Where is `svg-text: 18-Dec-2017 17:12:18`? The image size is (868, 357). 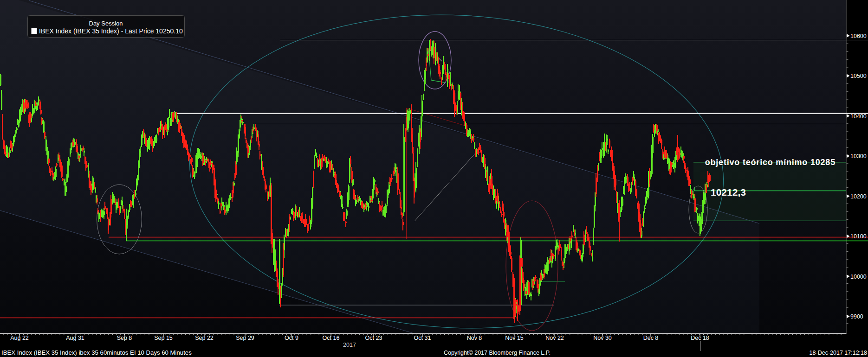 svg-text: 18-Dec-2017 17:12:18 is located at coordinates (838, 353).